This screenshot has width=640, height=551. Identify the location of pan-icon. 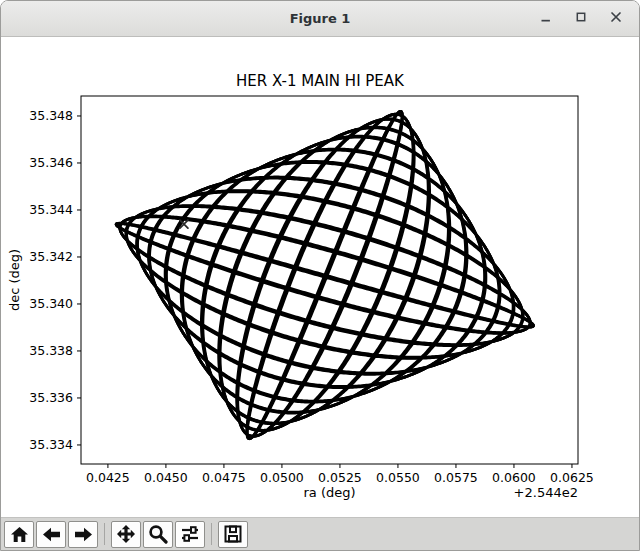
(126, 534).